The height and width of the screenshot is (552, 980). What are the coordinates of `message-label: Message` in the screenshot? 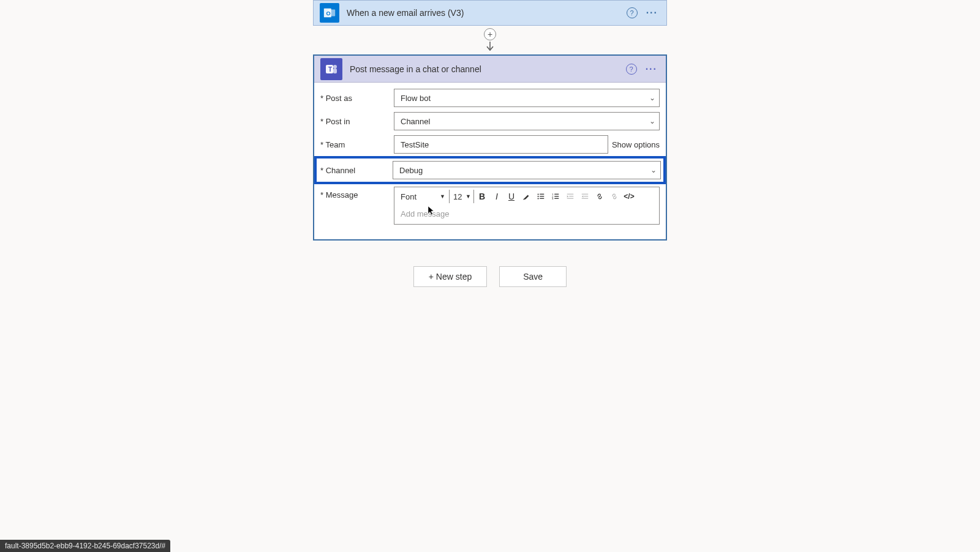 It's located at (342, 195).